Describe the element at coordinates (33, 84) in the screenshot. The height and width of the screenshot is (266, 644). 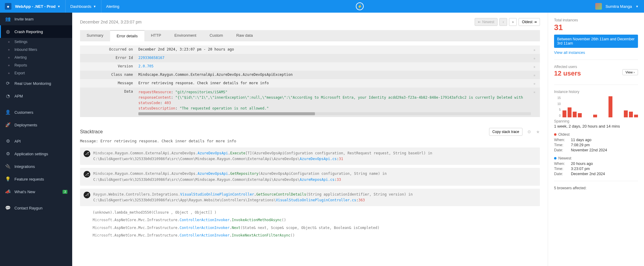
I see `sidebar-label: Real User Monitoring` at that location.